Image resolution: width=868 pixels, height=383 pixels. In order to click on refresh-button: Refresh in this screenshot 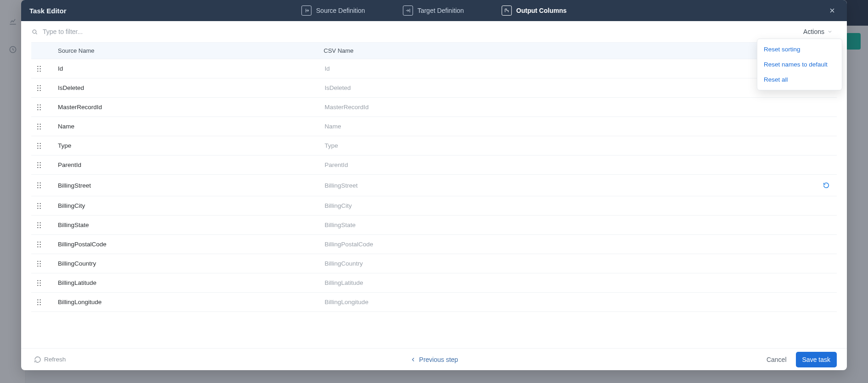, I will do `click(50, 360)`.